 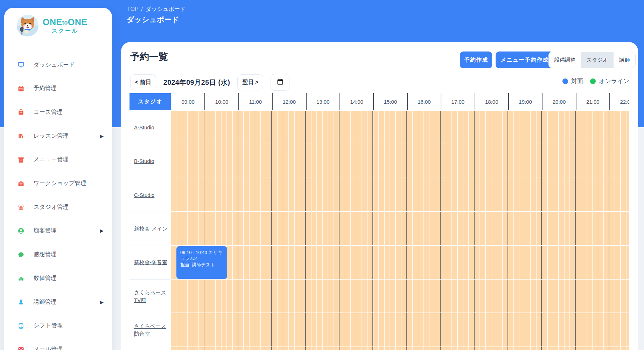 I want to click on date-picker-input, so click(x=280, y=82).